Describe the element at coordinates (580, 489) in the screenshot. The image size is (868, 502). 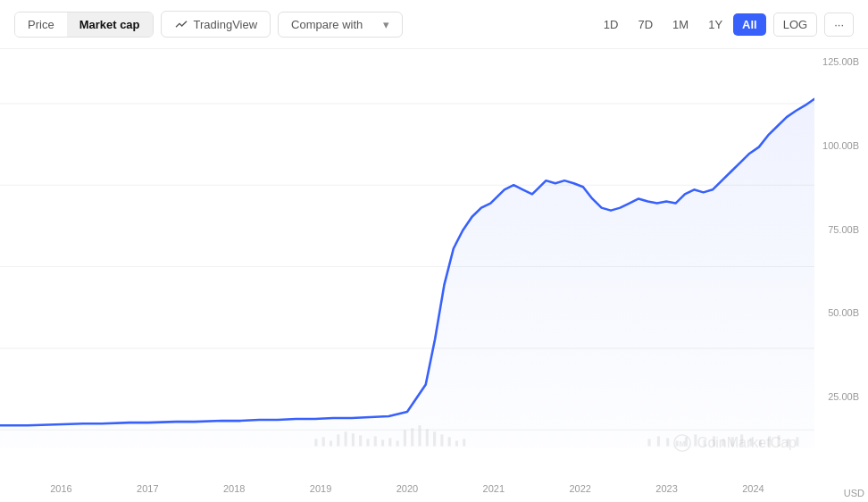
I see `x-label-2022: 2022` at that location.